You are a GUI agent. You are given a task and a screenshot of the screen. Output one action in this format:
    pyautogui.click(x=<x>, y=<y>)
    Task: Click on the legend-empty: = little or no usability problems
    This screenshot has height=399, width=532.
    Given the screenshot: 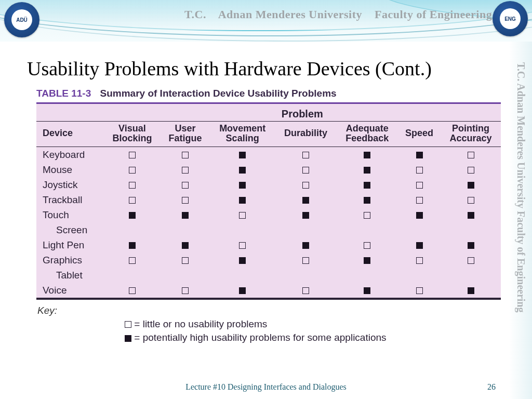 What is the action you would take?
    pyautogui.click(x=328, y=324)
    